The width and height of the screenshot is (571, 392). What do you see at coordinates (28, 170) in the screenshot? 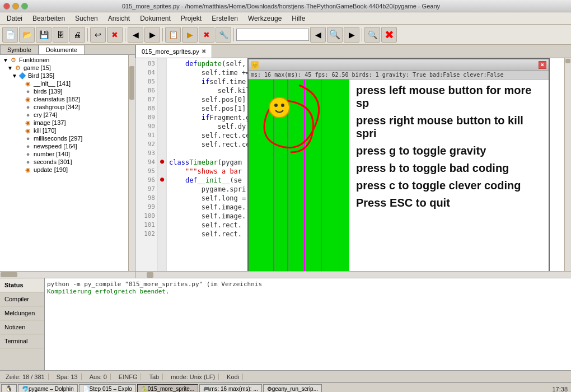
I see `update-icon: ◉` at bounding box center [28, 170].